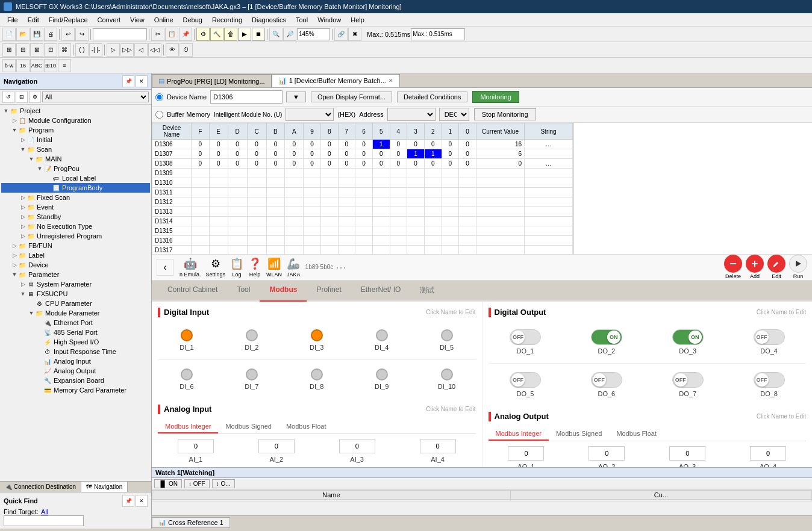 The height and width of the screenshot is (531, 812). Describe the element at coordinates (35, 97) in the screenshot. I see `nav-settings: ⚙` at that location.